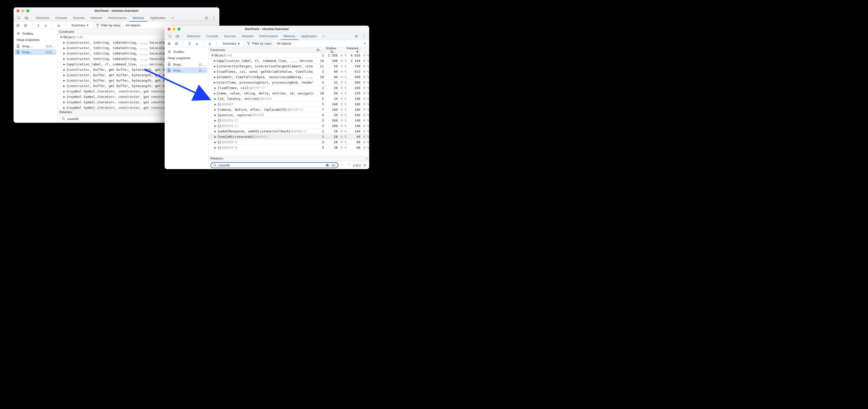 The height and width of the screenshot is (409, 868). I want to click on search-input: nowInM Aa, so click(274, 165).